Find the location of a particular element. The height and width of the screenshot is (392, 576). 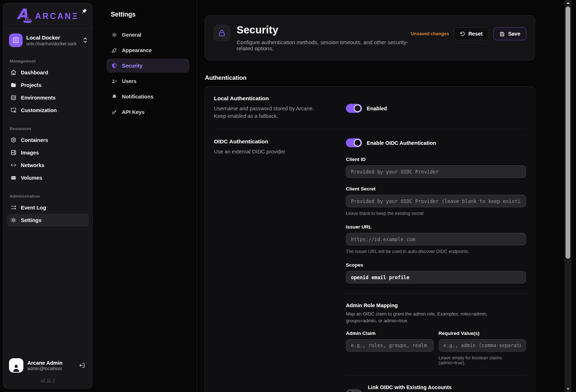

reset-button: Reset is located at coordinates (471, 34).